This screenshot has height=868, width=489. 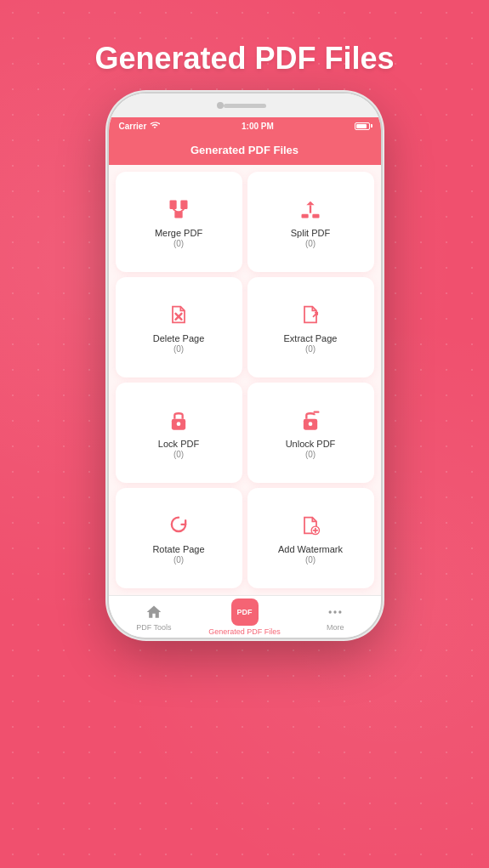 I want to click on wifi-icon, so click(x=155, y=126).